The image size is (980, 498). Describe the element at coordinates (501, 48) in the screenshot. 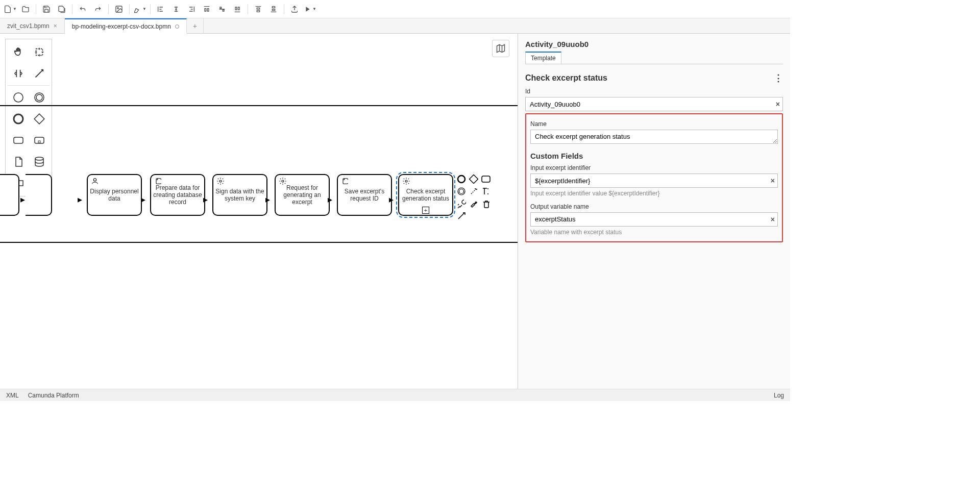

I see `minimap-toggle-button` at that location.